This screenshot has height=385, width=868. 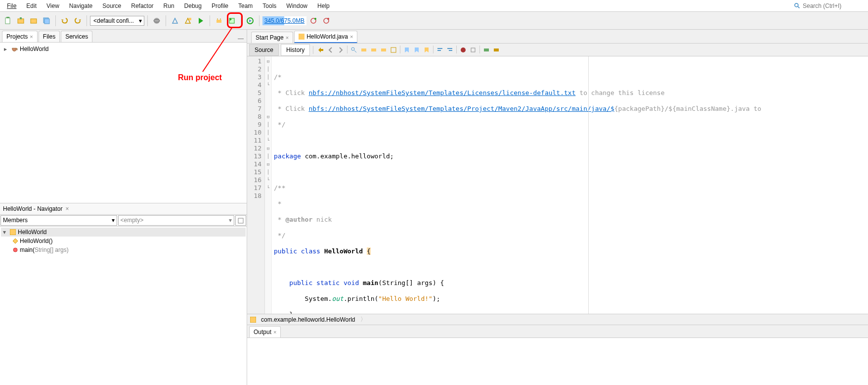 I want to click on expand-arrow-icon: ▸, so click(x=6, y=49).